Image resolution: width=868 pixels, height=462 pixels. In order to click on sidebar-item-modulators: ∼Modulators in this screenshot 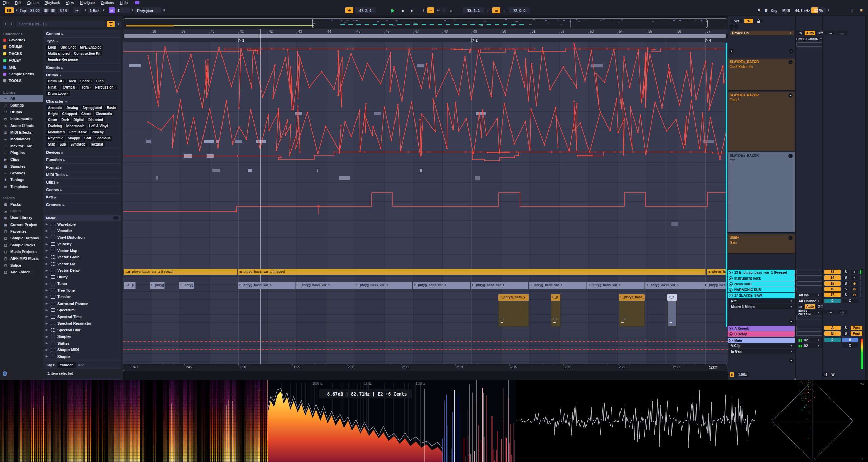, I will do `click(22, 139)`.